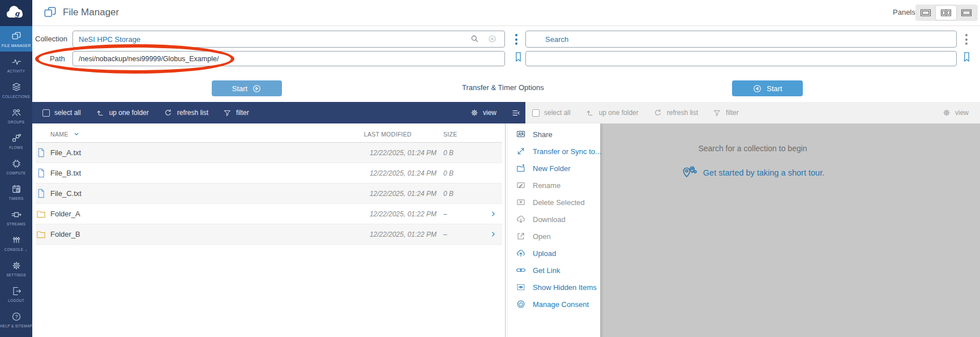  Describe the element at coordinates (388, 194) in the screenshot. I see `file-modified: 12/22/2025, 01:24 PM` at that location.